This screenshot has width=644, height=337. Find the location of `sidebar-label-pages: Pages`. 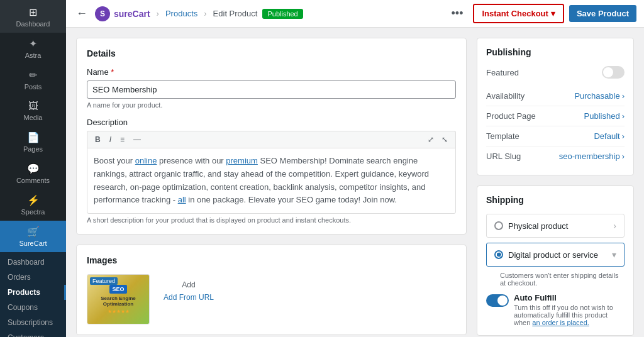

sidebar-label-pages: Pages is located at coordinates (33, 149).